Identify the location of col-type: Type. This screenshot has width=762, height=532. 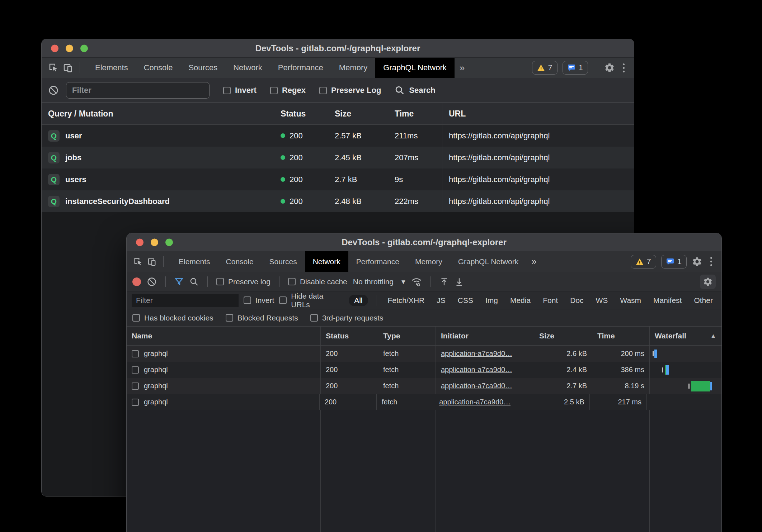
(407, 336).